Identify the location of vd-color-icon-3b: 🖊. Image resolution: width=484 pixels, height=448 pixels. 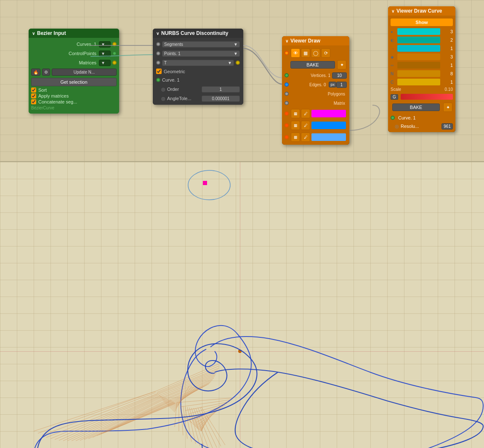
(306, 137).